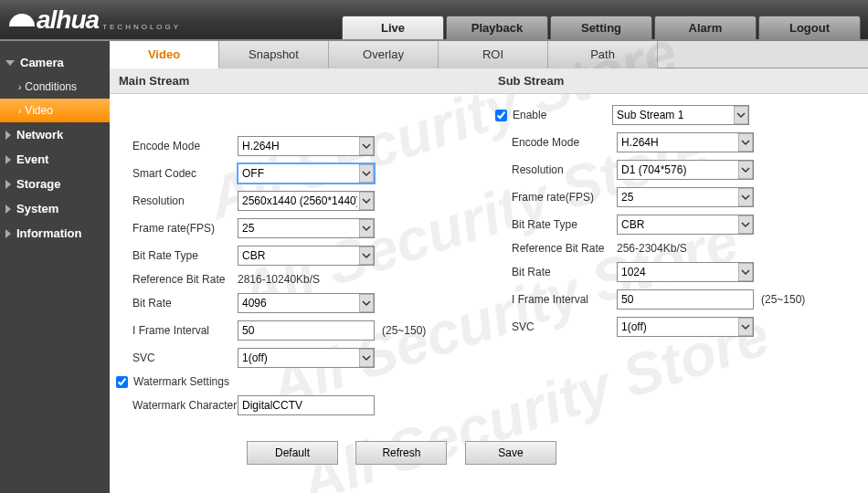 This screenshot has height=493, width=868. What do you see at coordinates (40, 135) in the screenshot?
I see `sidebar-network-label: Network` at bounding box center [40, 135].